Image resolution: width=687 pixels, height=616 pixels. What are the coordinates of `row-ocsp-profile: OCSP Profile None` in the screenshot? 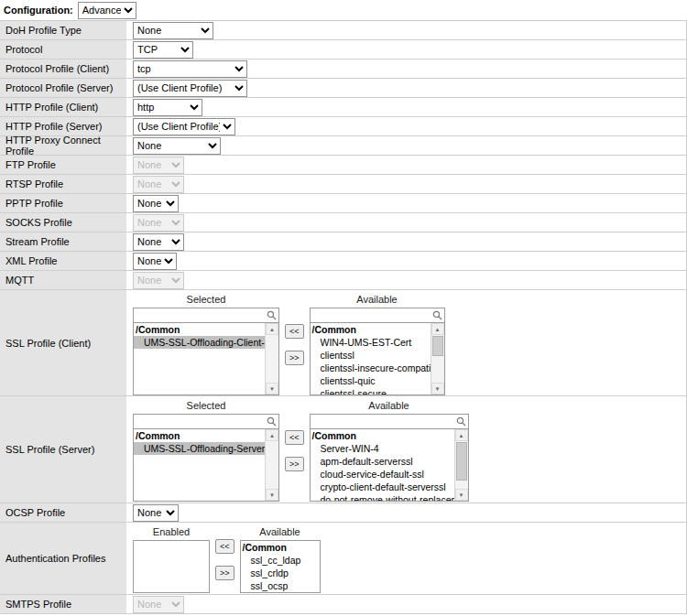 It's located at (343, 513).